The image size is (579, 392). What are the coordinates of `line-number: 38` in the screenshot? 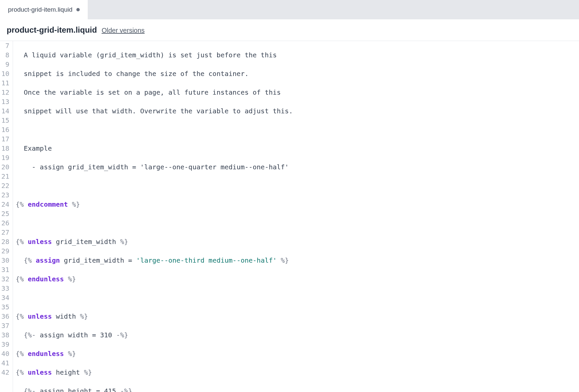 It's located at (5, 335).